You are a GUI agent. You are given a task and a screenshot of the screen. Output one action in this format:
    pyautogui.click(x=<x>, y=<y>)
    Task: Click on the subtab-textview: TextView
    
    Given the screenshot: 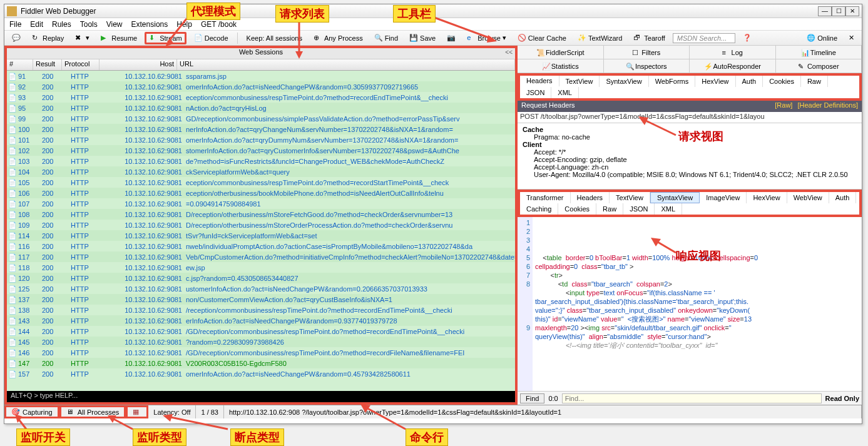 What is the action you would take?
    pyautogui.click(x=580, y=81)
    